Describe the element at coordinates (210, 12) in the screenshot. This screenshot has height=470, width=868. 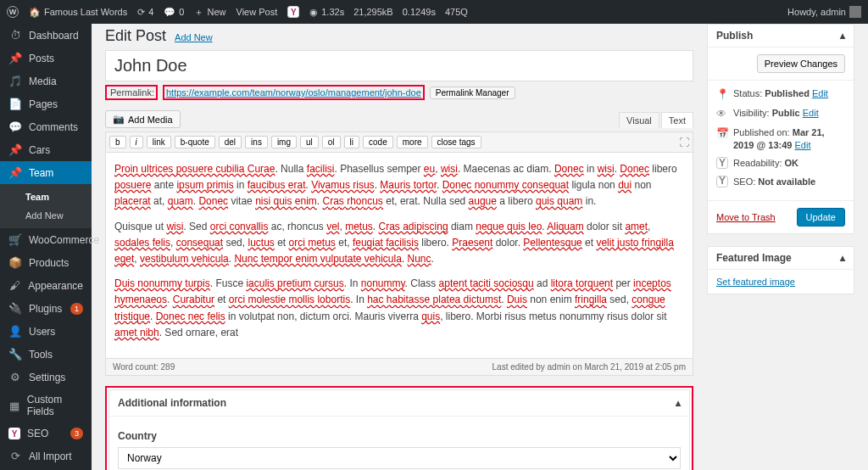
I see `new-content-link: ＋ New` at that location.